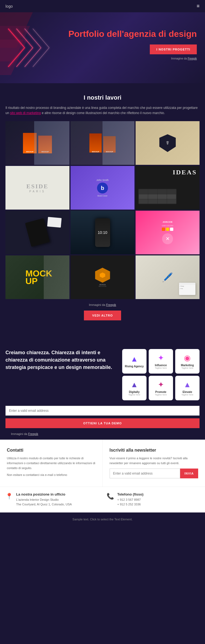 Image resolution: width=205 pixels, height=644 pixels. Describe the element at coordinates (168, 188) in the screenshot. I see `work-cell-6: IDEAS` at that location.